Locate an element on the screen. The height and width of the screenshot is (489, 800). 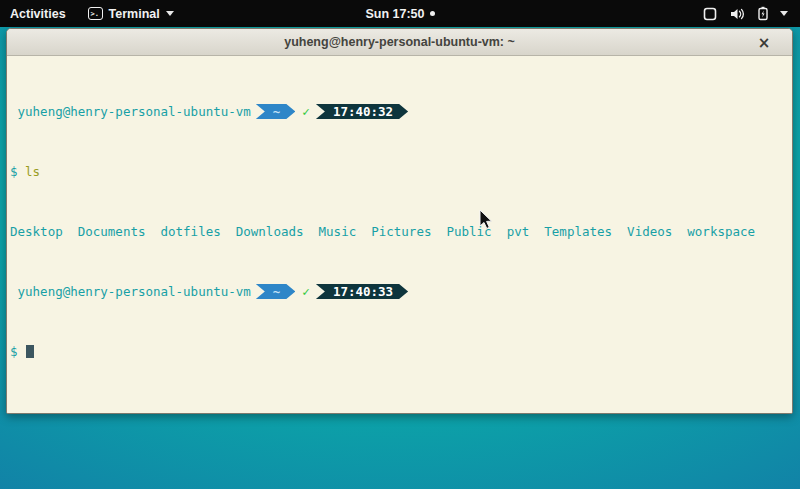
notification-dot-icon is located at coordinates (432, 14).